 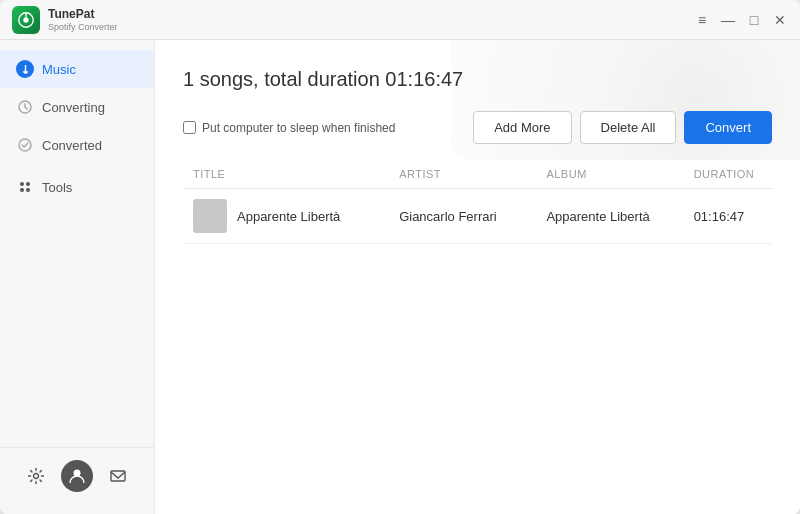 What do you see at coordinates (622, 128) in the screenshot?
I see `toolbar-right: Add More Delete All Convert` at bounding box center [622, 128].